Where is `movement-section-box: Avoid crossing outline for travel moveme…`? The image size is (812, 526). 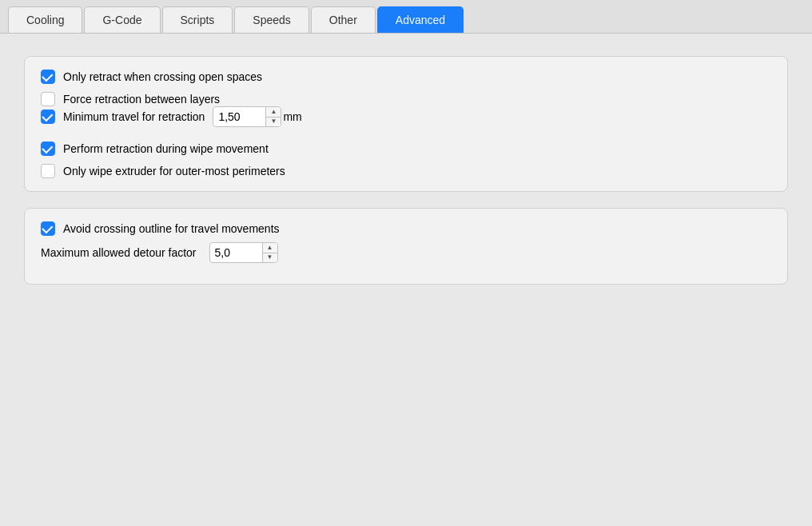
movement-section-box: Avoid crossing outline for travel moveme… is located at coordinates (406, 246).